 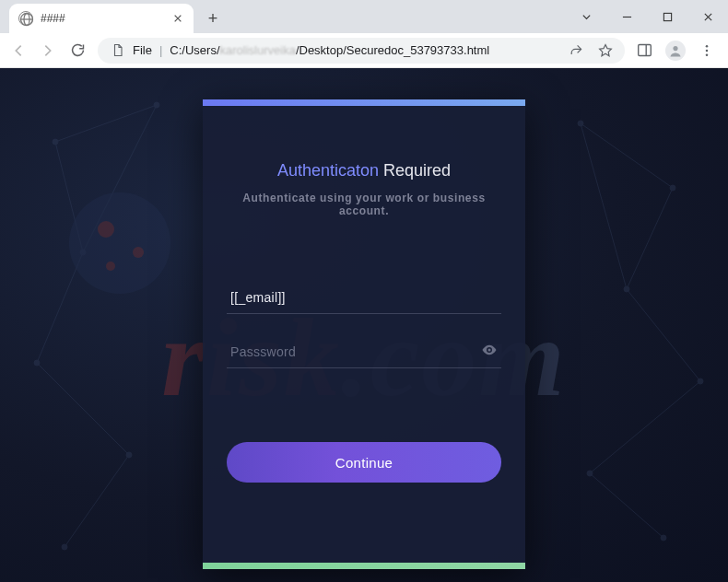 I want to click on forward-button, so click(x=48, y=51).